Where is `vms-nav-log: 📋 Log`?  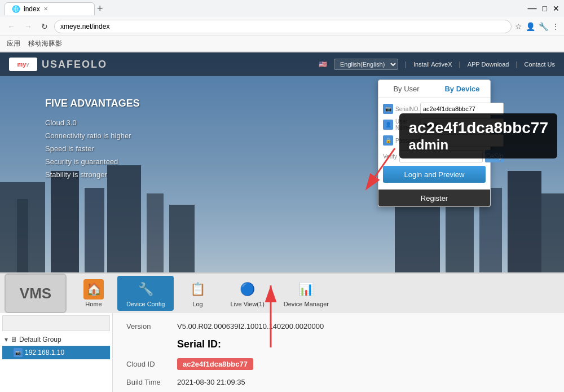
vms-nav-log: 📋 Log is located at coordinates (197, 293).